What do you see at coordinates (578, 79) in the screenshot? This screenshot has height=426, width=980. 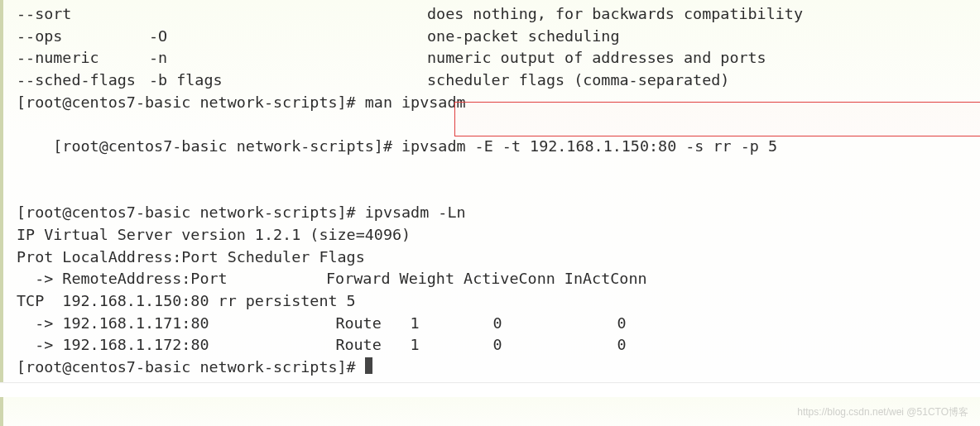 I see `opt-desc: scheduler flags (comma-separated)` at bounding box center [578, 79].